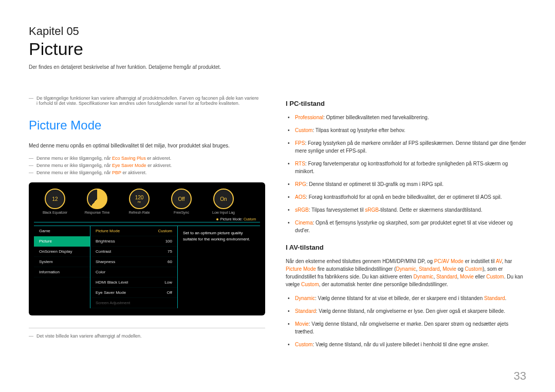 This screenshot has height=392, width=555. I want to click on av-mode-paragraph: Når den eksterne enhed tilsluttes gennem…, so click(406, 273).